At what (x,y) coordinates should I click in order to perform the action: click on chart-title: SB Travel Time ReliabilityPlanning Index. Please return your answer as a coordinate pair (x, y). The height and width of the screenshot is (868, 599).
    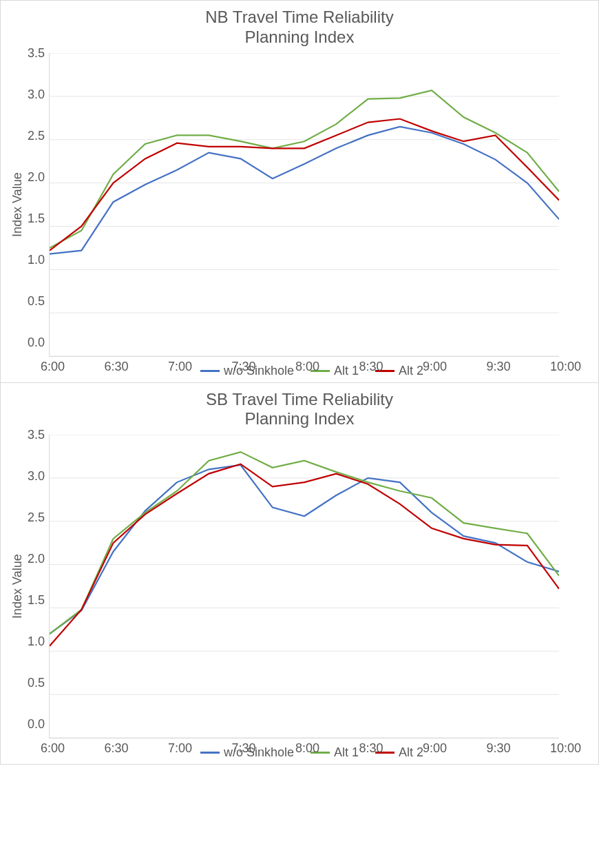
    Looking at the image, I should click on (300, 410).